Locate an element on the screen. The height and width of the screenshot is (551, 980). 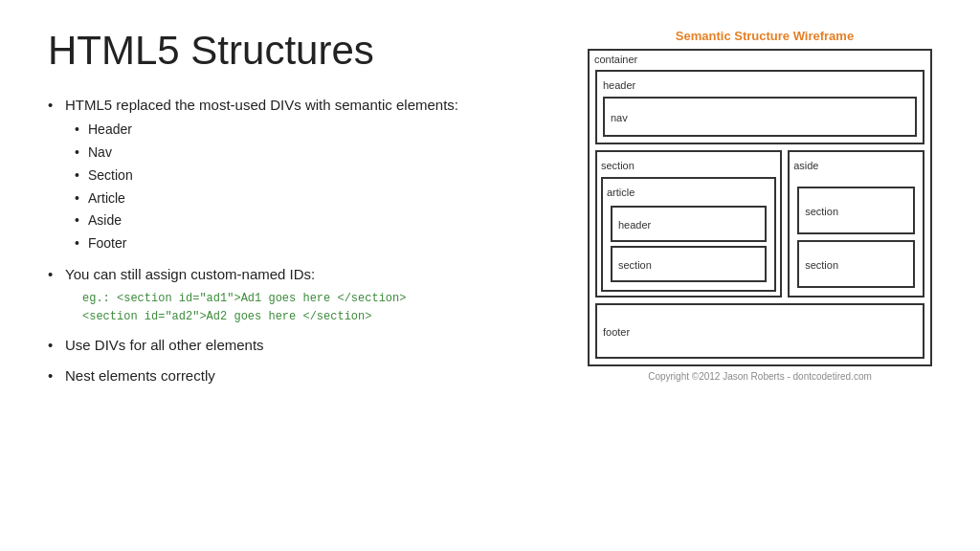
bullet-3: Use DIVs for all other elements is located at coordinates (303, 345).